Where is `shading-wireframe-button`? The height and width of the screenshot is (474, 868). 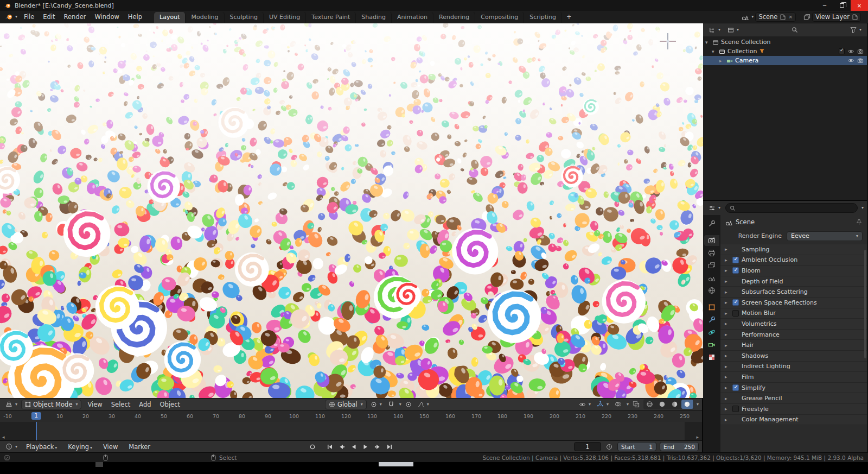
shading-wireframe-button is located at coordinates (650, 404).